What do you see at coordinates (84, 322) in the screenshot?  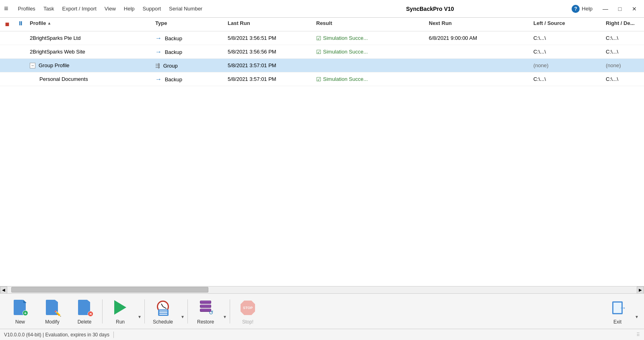 I see `delete-button-label: Delete` at bounding box center [84, 322].